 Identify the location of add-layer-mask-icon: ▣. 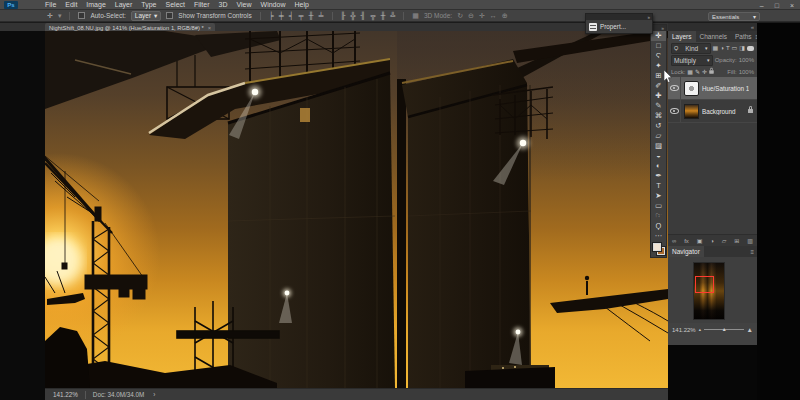
(700, 240).